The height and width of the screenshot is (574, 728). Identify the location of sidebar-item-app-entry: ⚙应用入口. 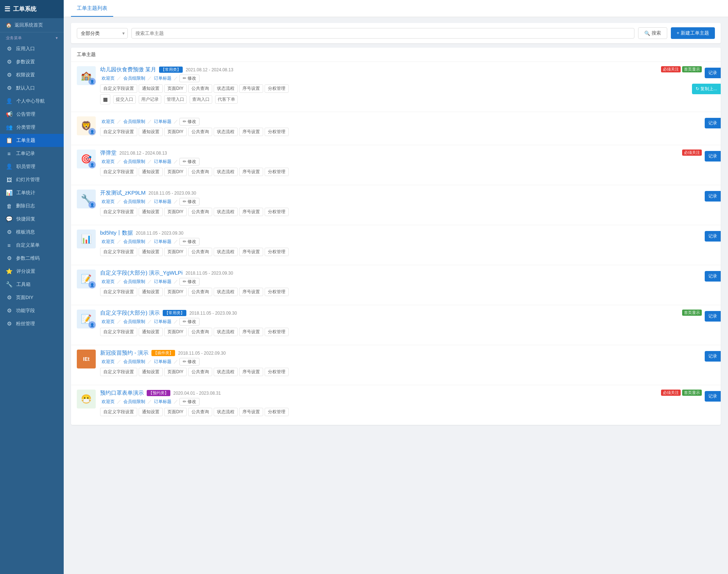
(32, 49).